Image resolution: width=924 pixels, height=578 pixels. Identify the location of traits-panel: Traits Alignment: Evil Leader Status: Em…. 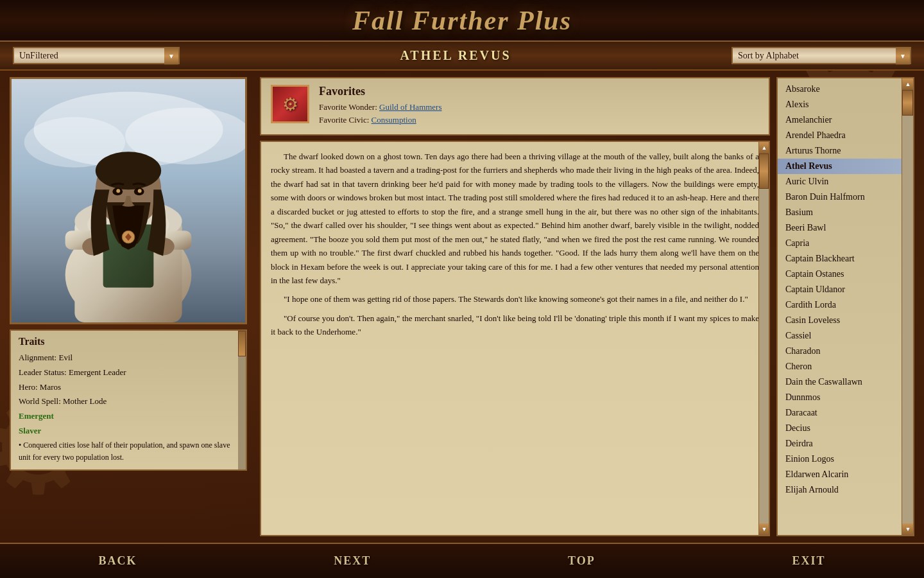
(128, 400).